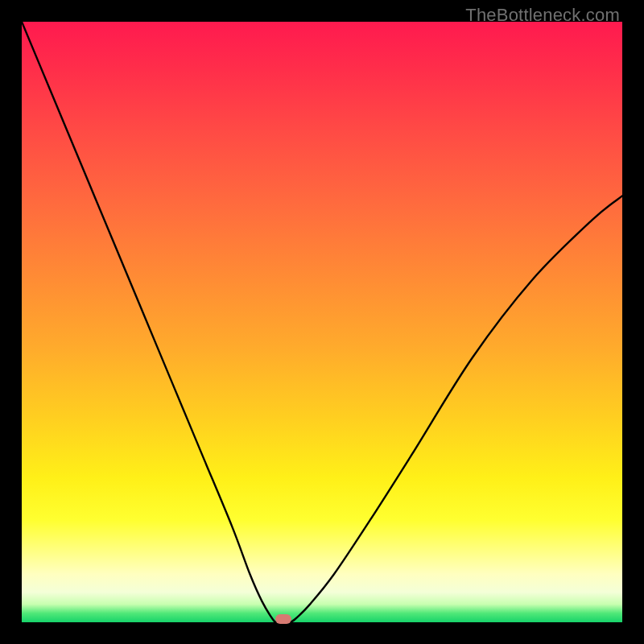 The height and width of the screenshot is (644, 644). I want to click on optimum-marker, so click(283, 619).